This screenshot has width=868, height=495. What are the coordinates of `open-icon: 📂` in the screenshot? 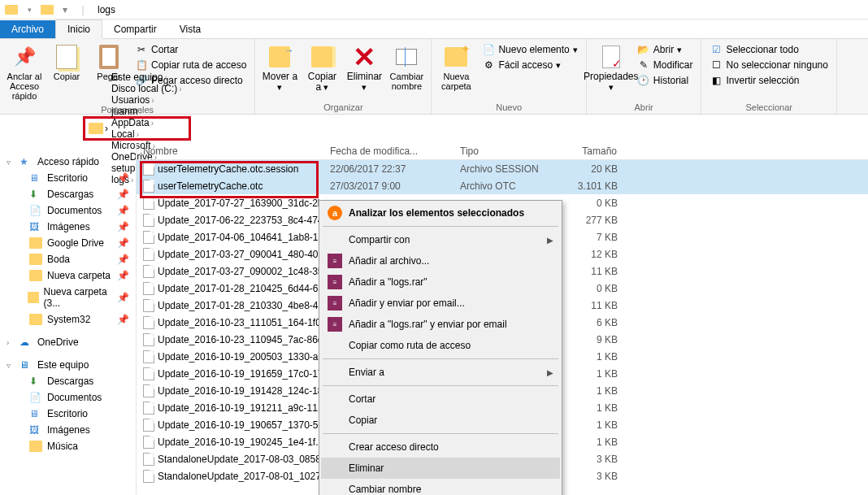 It's located at (644, 50).